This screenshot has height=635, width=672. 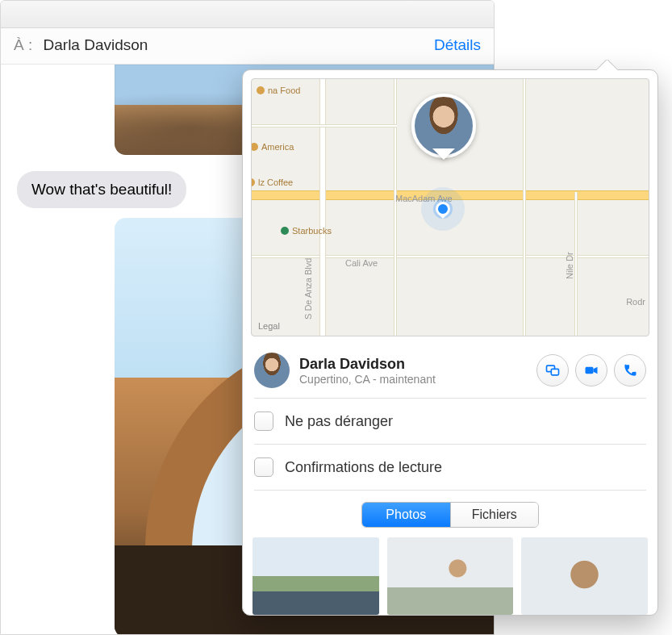 I want to click on map-street-label: Rodr, so click(x=636, y=302).